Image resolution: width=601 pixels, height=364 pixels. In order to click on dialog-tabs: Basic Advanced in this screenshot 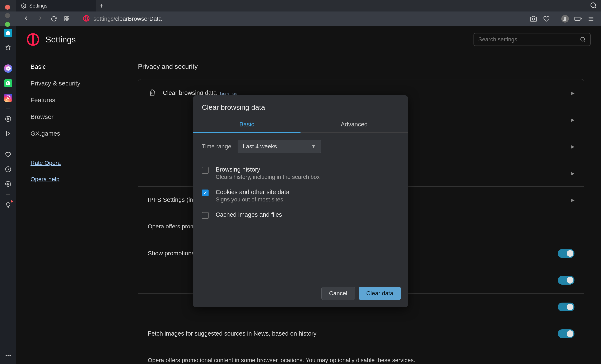, I will do `click(300, 124)`.